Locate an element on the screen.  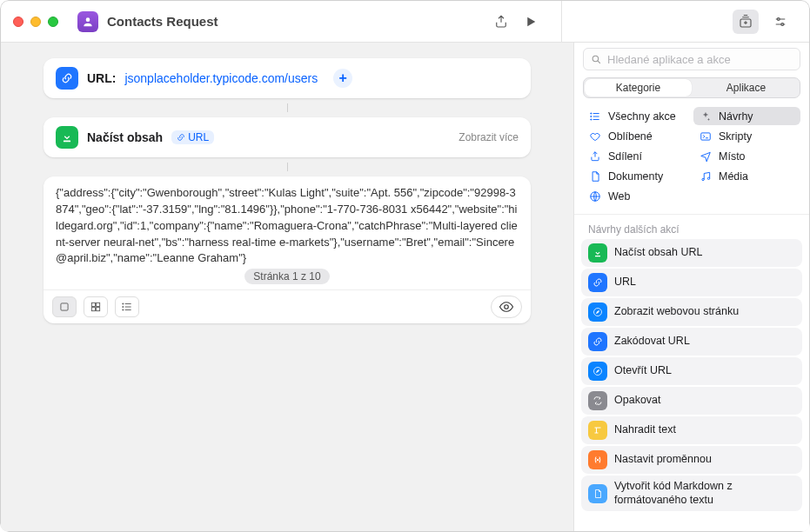
suggestion-item: Opakovat is located at coordinates (692, 401).